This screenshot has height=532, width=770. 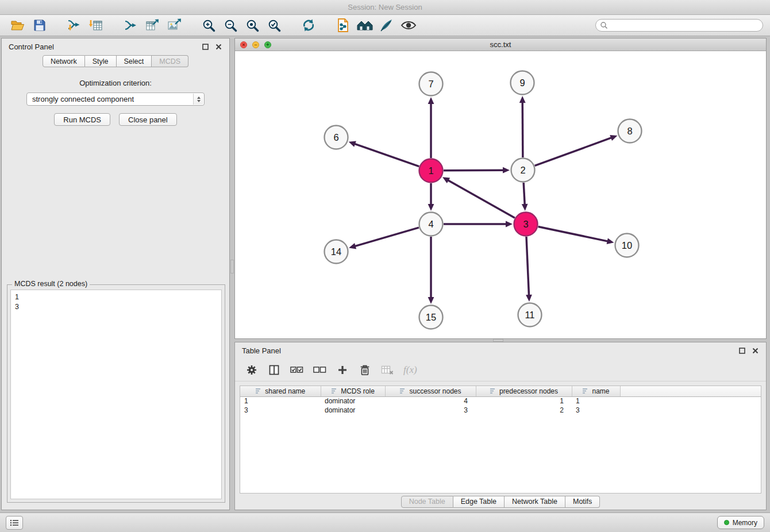 I want to click on add-row-icon, so click(x=342, y=370).